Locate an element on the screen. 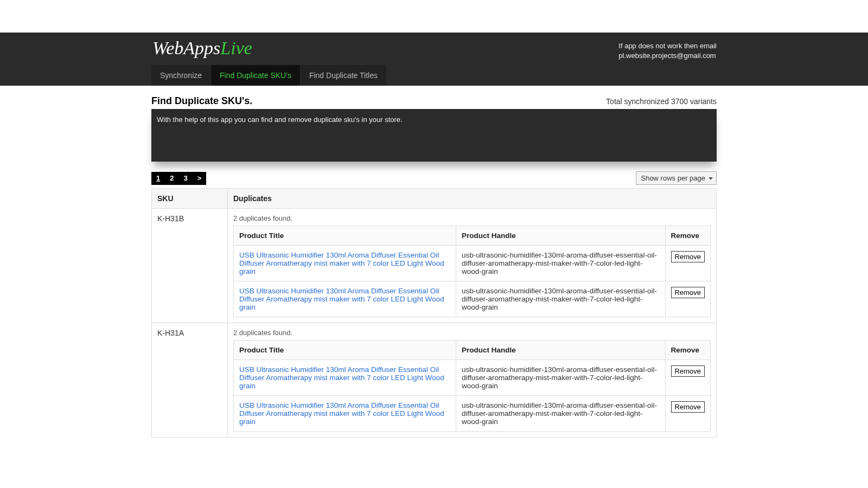 The height and width of the screenshot is (488, 868). brand-first: WebApps is located at coordinates (187, 48).